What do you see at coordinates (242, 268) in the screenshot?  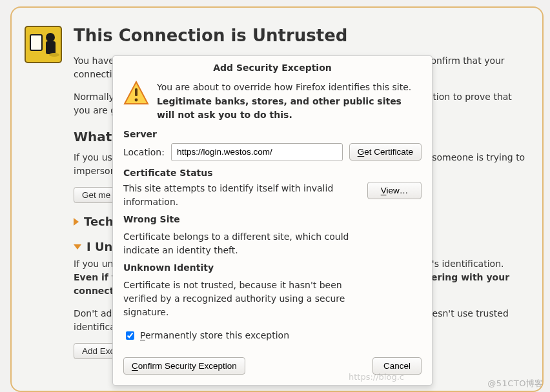 I see `unknown-identity-heading: Unknown Identity` at bounding box center [242, 268].